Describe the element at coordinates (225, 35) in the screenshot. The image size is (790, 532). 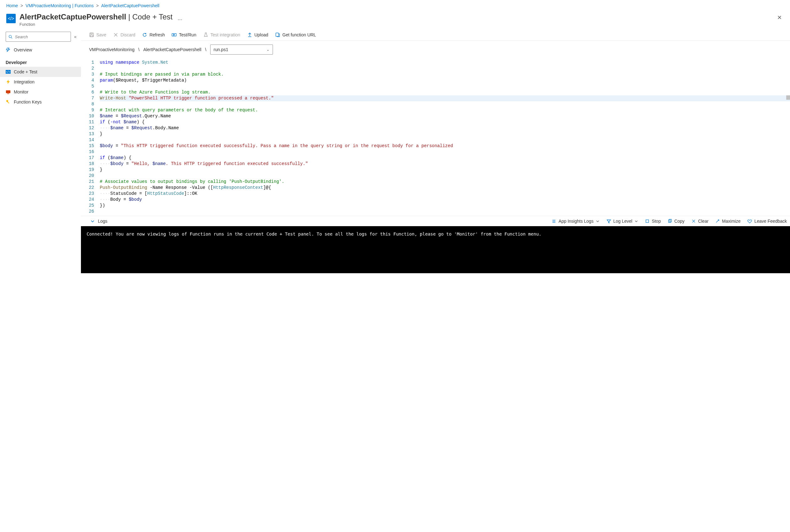
I see `button-label: Test integration` at that location.